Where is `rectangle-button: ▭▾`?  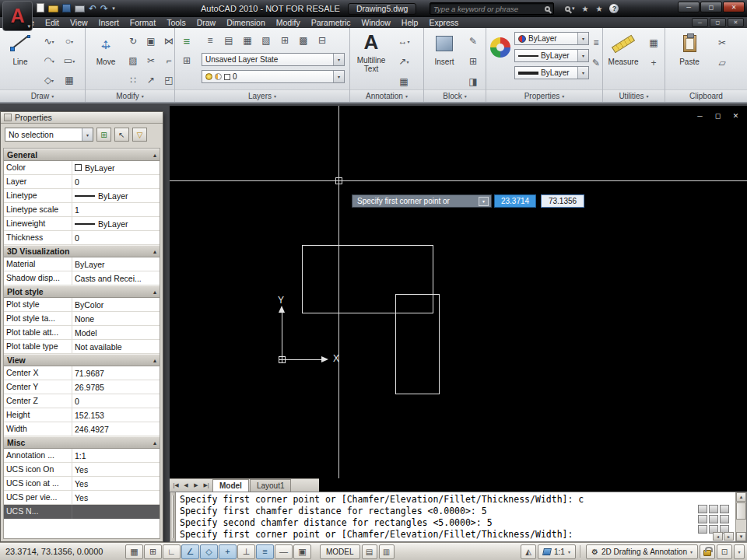
rectangle-button: ▭▾ is located at coordinates (69, 61).